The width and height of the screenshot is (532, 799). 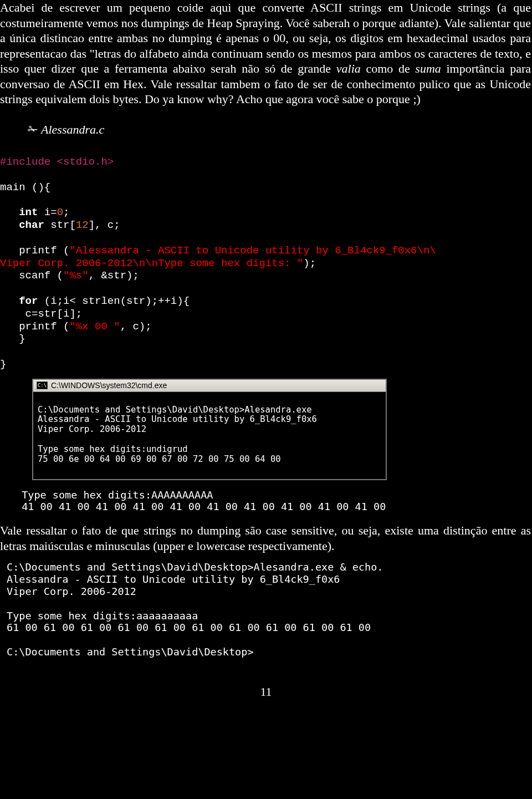 I want to click on code-for-cond: (i;i< strlen(str);++i){, so click(x=114, y=301).